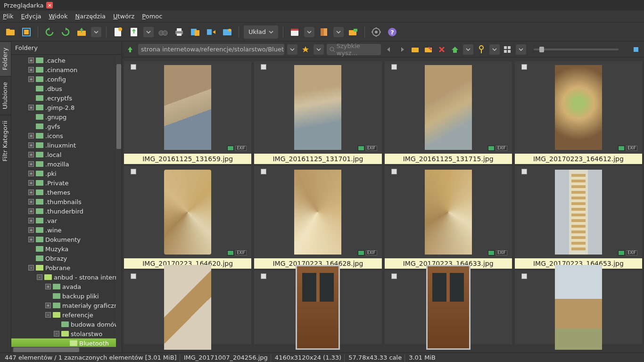  What do you see at coordinates (66, 268) in the screenshot?
I see `tree-node: -Pobrane` at bounding box center [66, 268].